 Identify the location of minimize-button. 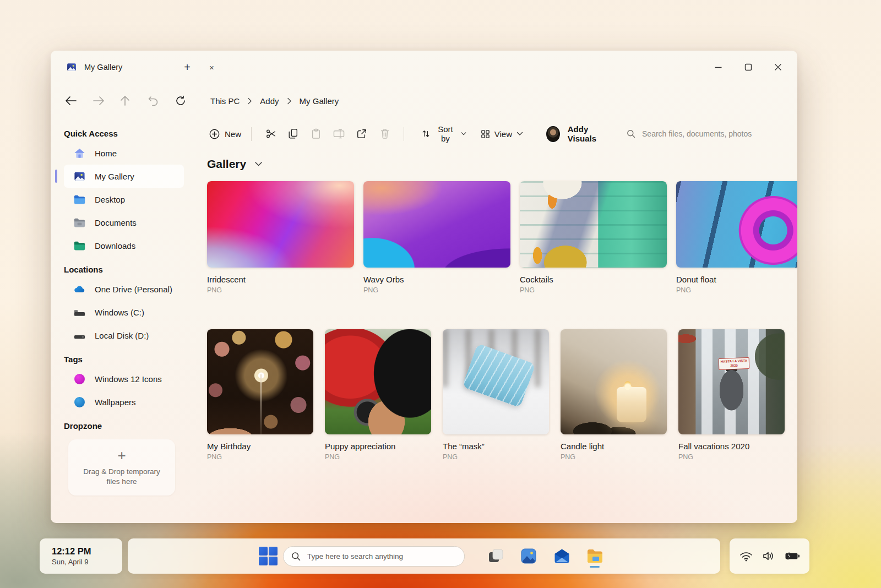
(718, 67).